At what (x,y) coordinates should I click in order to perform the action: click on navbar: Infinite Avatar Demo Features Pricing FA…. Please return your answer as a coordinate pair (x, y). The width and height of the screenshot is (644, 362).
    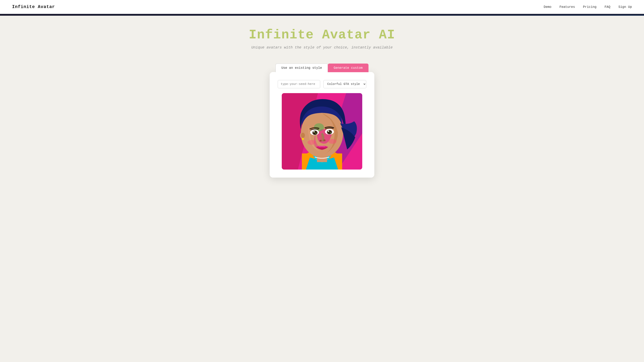
    Looking at the image, I should click on (322, 7).